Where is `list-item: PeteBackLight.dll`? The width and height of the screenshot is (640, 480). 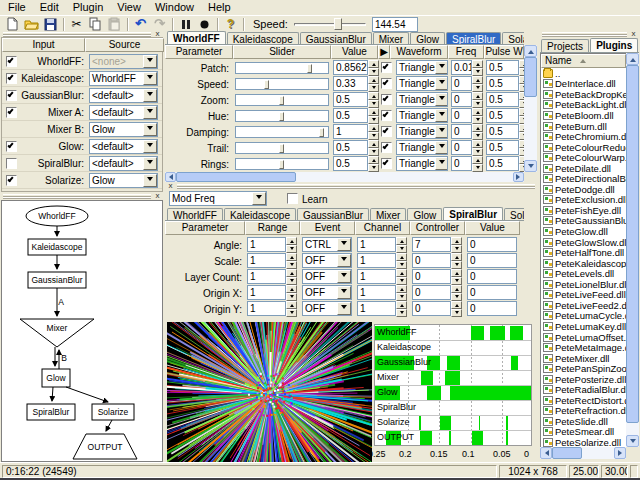 list-item: PeteBackLight.dll is located at coordinates (584, 106).